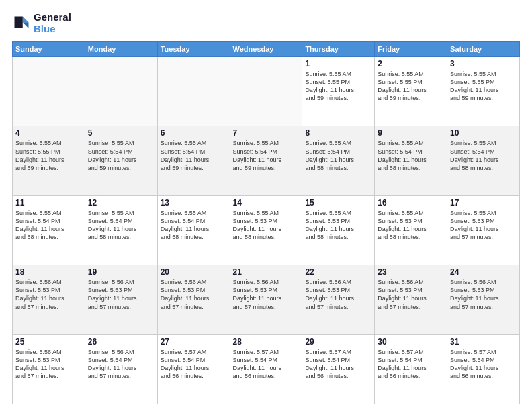 This screenshot has width=532, height=411. Describe the element at coordinates (48, 133) in the screenshot. I see `day-number: 4` at that location.